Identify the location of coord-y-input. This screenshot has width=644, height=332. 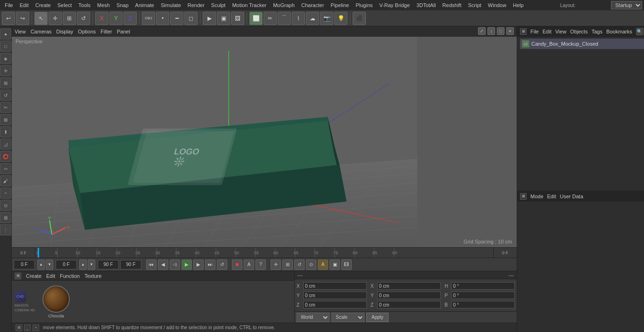
(335, 295).